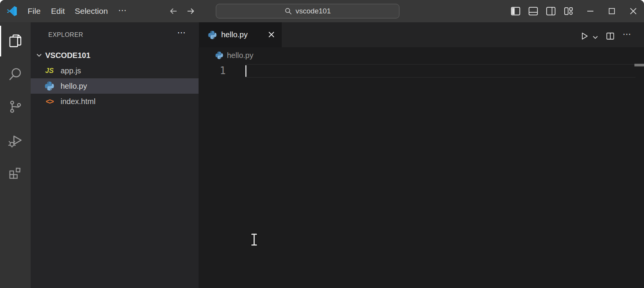  Describe the element at coordinates (68, 55) in the screenshot. I see `folder-name: VSCODE101` at that location.